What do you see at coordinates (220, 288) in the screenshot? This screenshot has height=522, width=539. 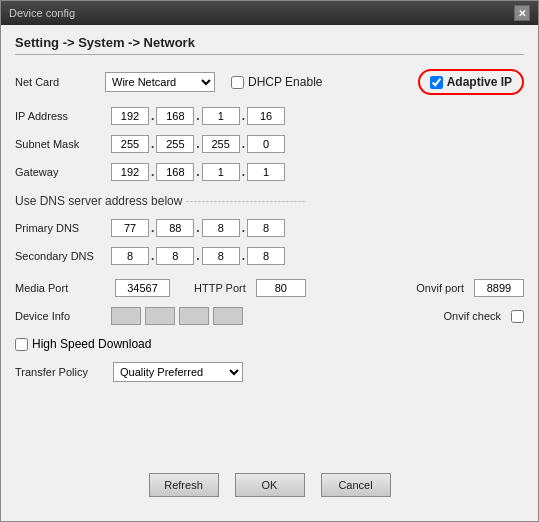 I see `http-port-label: HTTP Port` at bounding box center [220, 288].